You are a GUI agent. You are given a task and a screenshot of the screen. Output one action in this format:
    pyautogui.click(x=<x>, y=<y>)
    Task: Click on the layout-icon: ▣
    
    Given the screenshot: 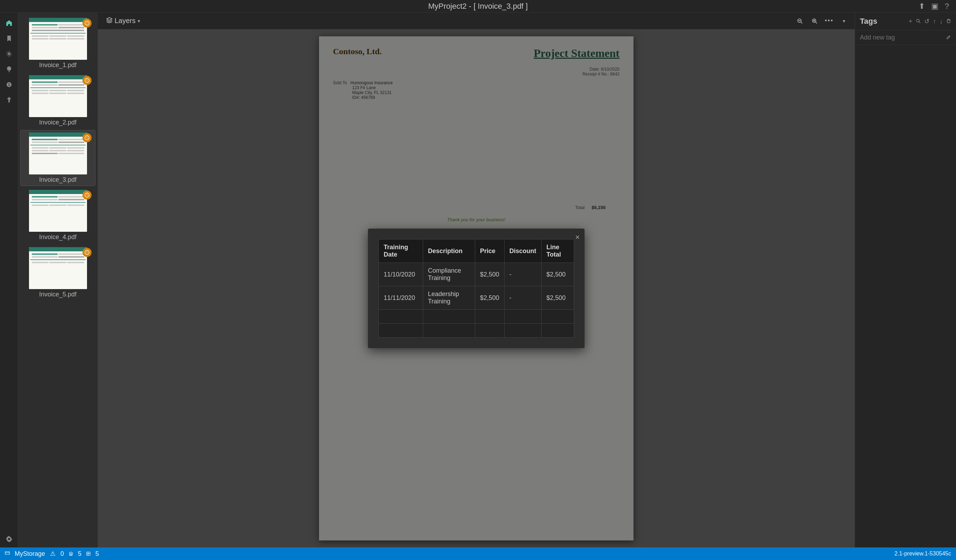 What is the action you would take?
    pyautogui.click(x=935, y=6)
    